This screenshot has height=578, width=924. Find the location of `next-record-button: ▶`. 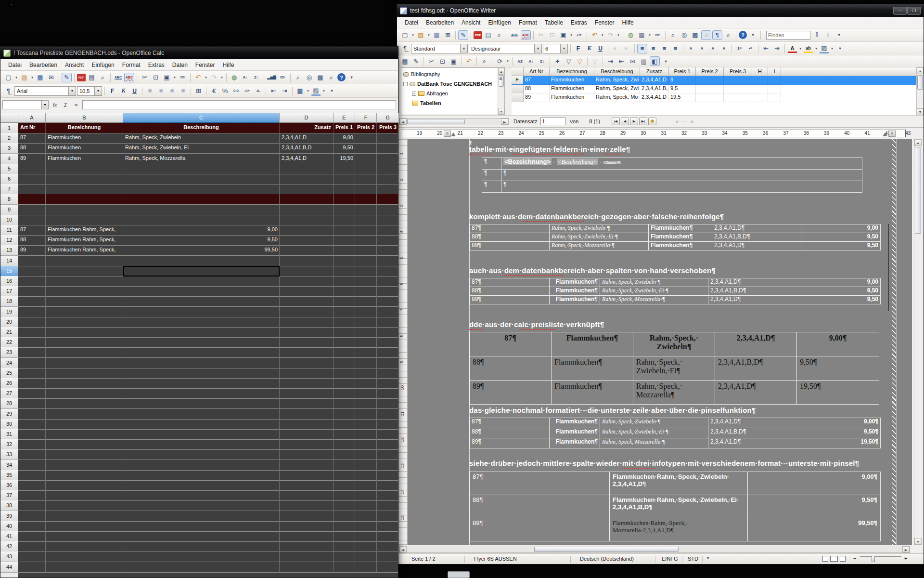

next-record-button: ▶ is located at coordinates (634, 121).